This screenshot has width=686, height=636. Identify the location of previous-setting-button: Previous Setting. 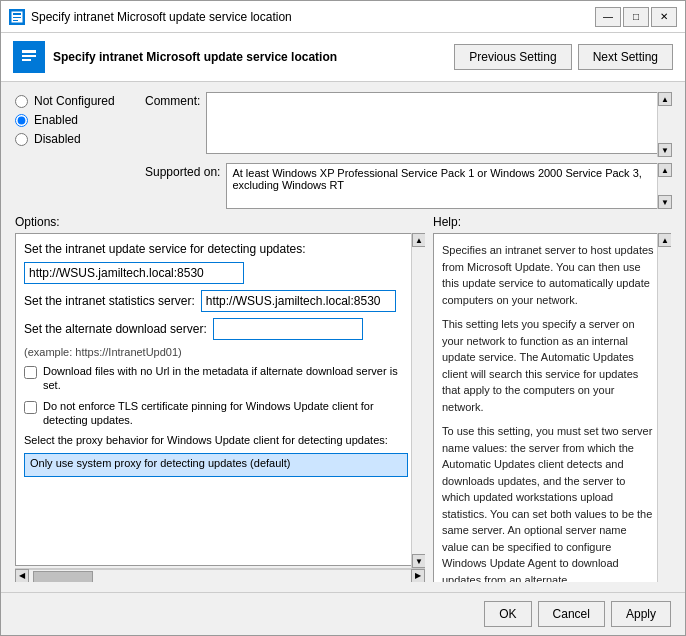
(512, 57).